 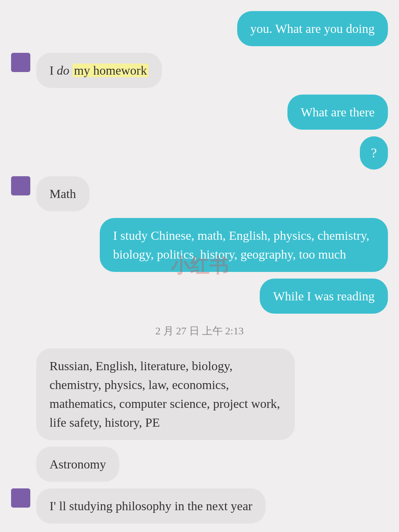 What do you see at coordinates (200, 506) in the screenshot?
I see `message-row-incoming: I' ll studying philosophy in the next ye…` at bounding box center [200, 506].